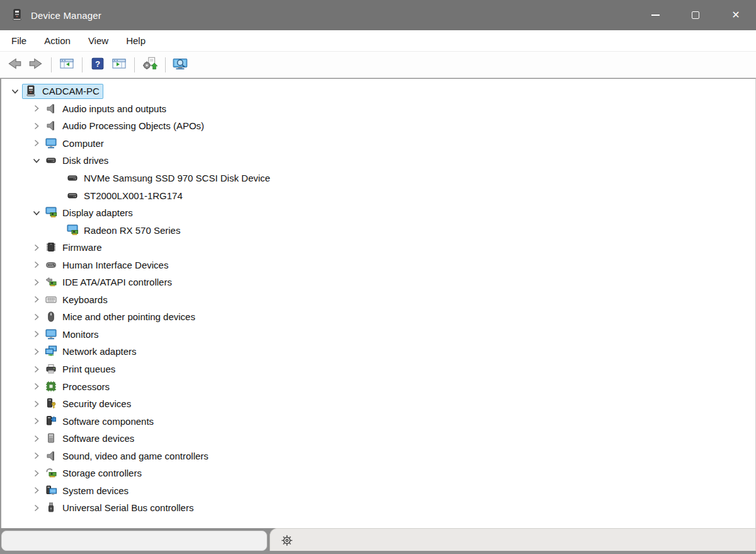 This screenshot has width=756, height=554. Describe the element at coordinates (378, 126) in the screenshot. I see `tree-item-audio-processing-objects-apos: Audio Processing Objects (APOs)` at that location.